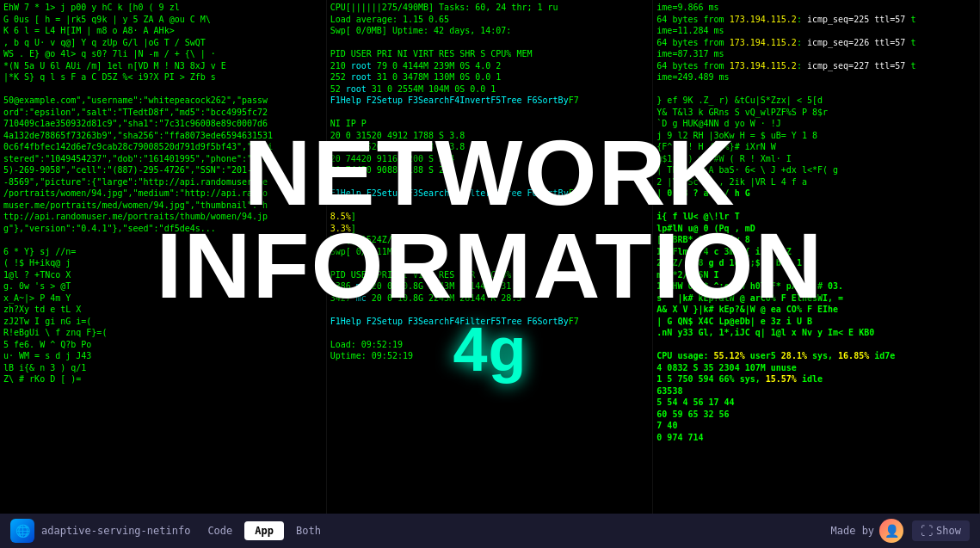 The image size is (980, 548). Describe the element at coordinates (220, 531) in the screenshot. I see `tab-code: Code` at that location.